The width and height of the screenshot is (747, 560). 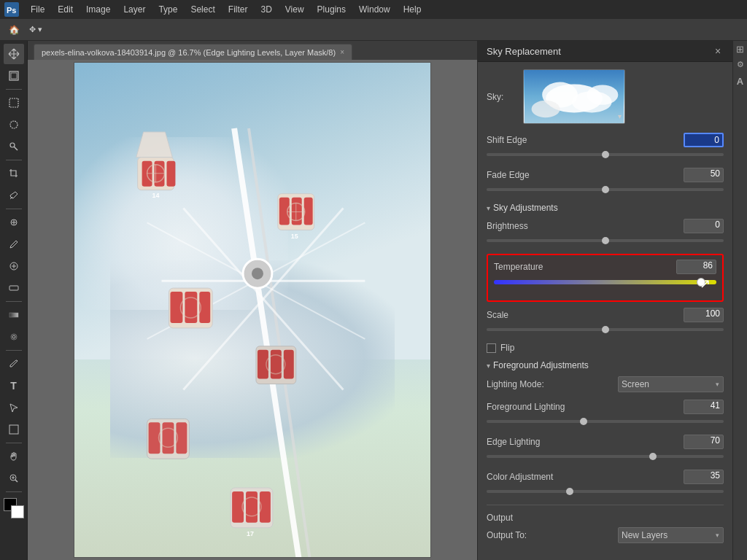 What do you see at coordinates (14, 222) in the screenshot?
I see `healing-tool` at bounding box center [14, 222].